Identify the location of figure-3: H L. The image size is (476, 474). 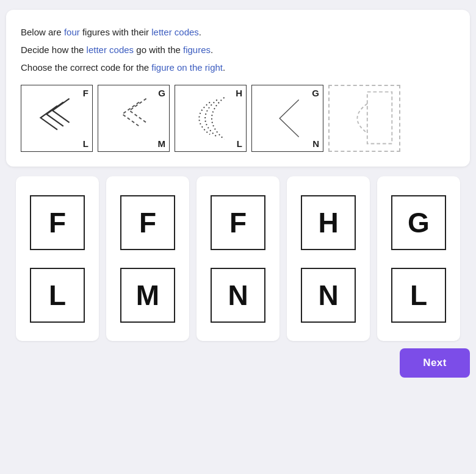
(211, 118).